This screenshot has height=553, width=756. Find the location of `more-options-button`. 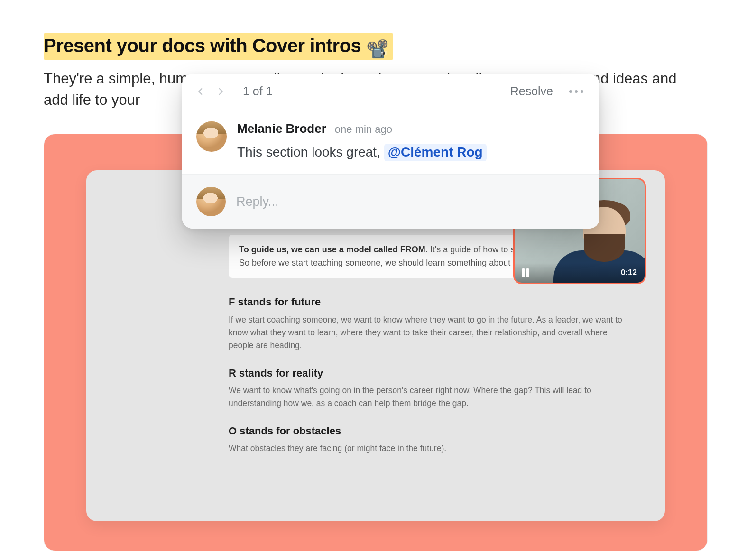

more-options-button is located at coordinates (576, 92).